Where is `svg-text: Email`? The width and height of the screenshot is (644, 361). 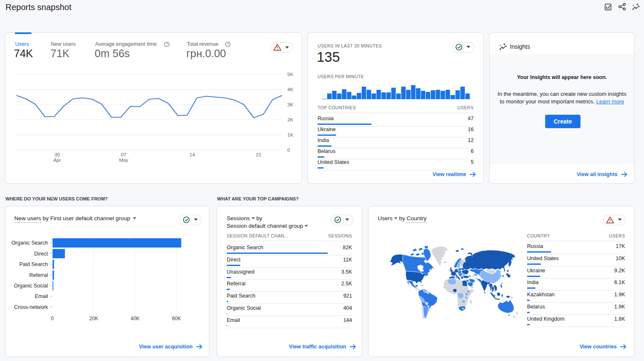
svg-text: Email is located at coordinates (41, 296).